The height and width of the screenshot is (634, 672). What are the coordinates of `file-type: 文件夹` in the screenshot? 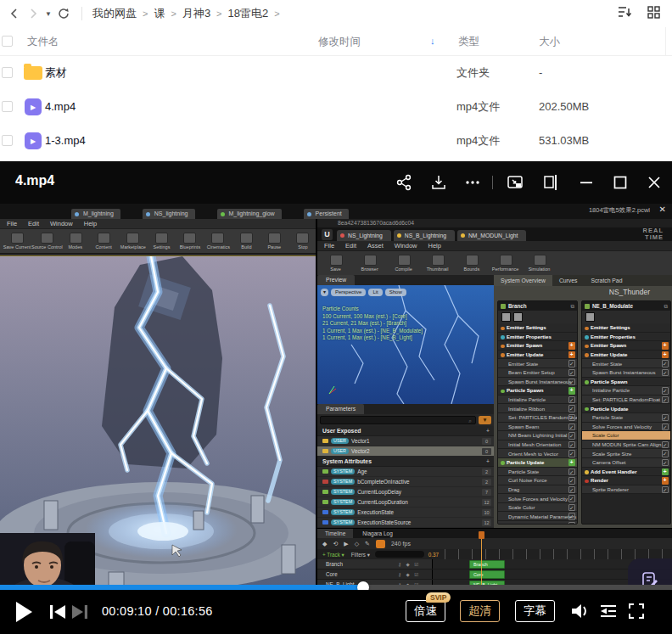 It's located at (473, 73).